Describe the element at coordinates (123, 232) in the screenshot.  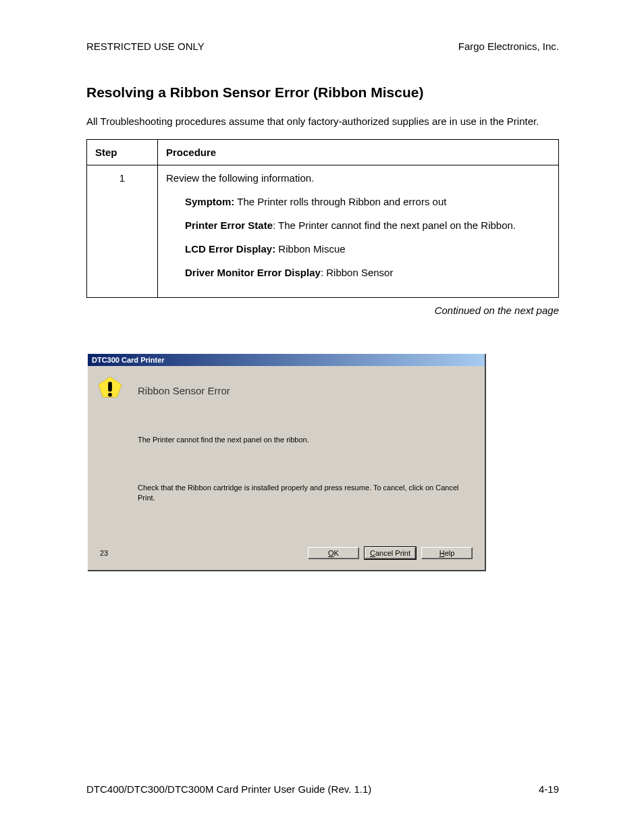
I see `step-number: 1` at that location.